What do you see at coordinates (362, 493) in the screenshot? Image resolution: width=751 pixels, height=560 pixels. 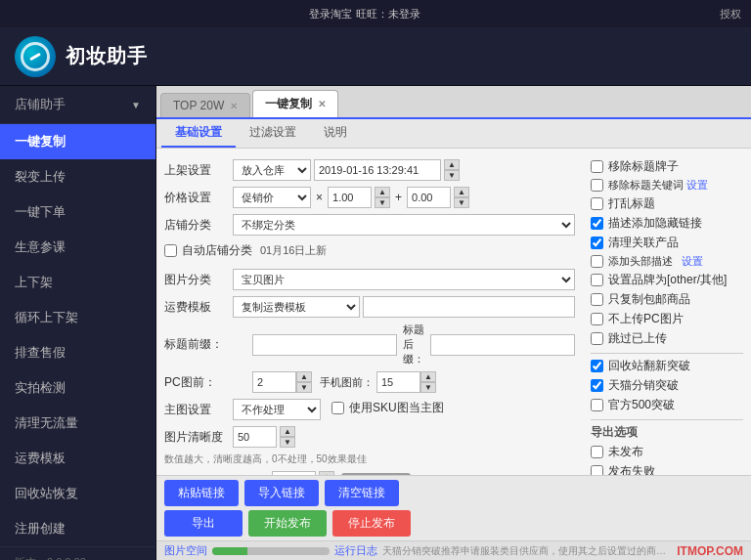 I see `clear-link-button: 清空链接` at bounding box center [362, 493].